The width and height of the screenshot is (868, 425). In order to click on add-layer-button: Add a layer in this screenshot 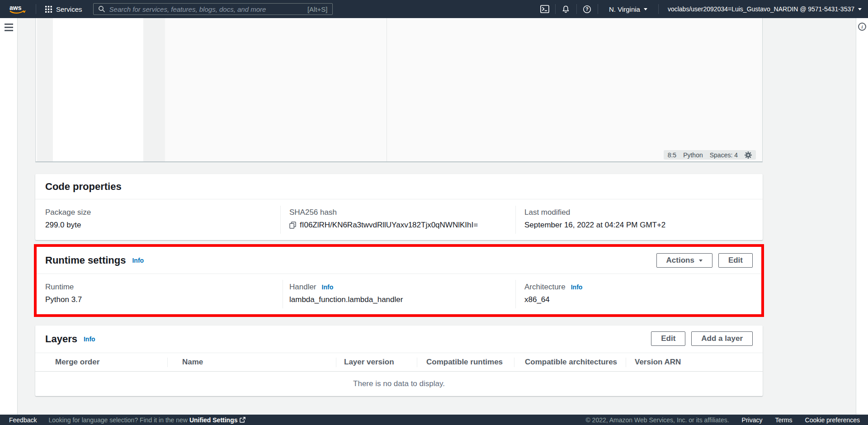, I will do `click(722, 339)`.